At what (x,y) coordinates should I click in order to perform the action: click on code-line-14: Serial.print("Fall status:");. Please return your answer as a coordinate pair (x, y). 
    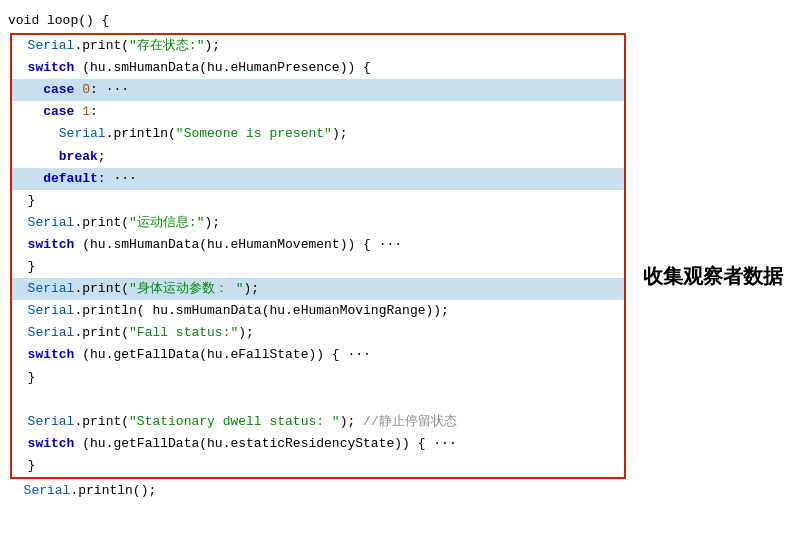
    Looking at the image, I should click on (318, 333).